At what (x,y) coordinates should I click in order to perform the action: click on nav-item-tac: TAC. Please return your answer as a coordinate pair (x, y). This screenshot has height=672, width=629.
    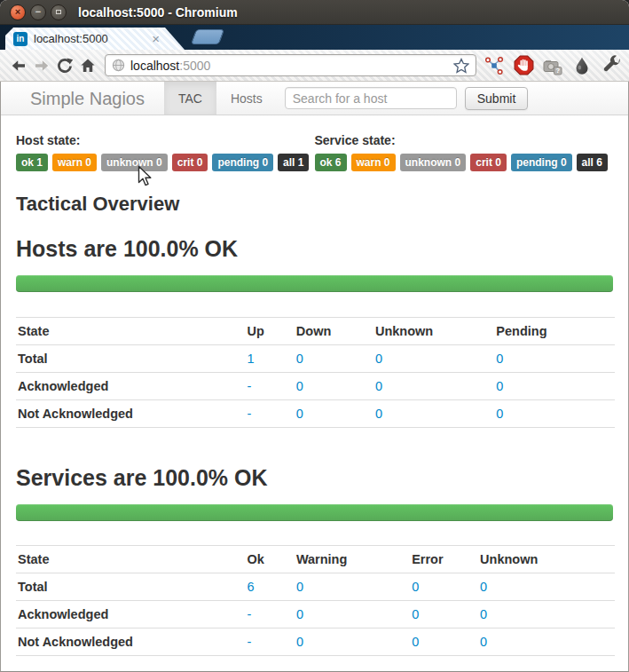
    Looking at the image, I should click on (190, 98).